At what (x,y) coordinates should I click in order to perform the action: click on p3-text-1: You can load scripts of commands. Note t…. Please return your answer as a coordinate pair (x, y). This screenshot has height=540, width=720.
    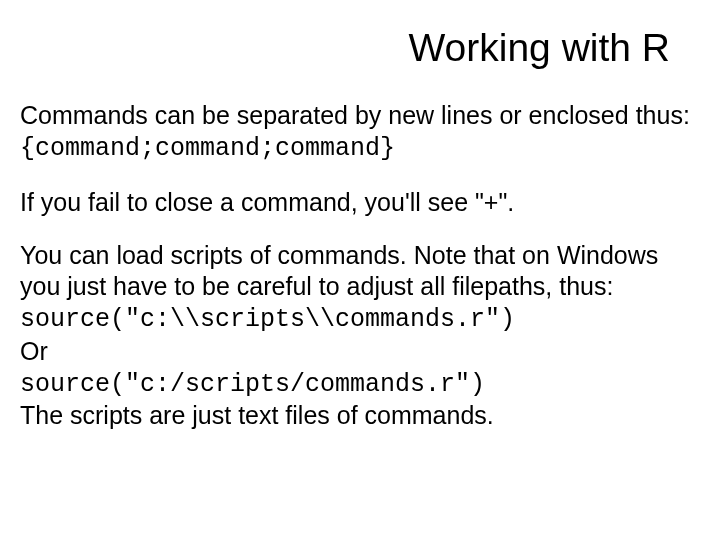
    Looking at the image, I should click on (339, 270).